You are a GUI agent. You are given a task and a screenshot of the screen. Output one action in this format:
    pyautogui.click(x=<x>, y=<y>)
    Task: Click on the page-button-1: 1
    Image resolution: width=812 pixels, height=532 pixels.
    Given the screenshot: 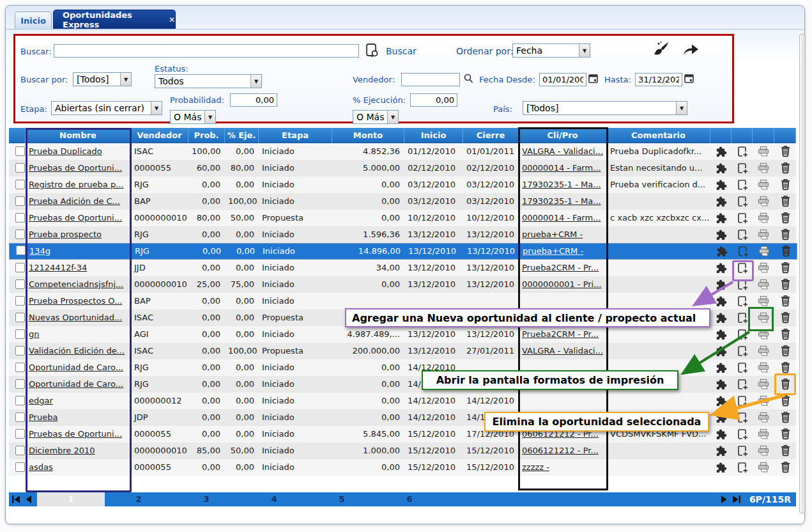 What is the action you would take?
    pyautogui.click(x=71, y=499)
    